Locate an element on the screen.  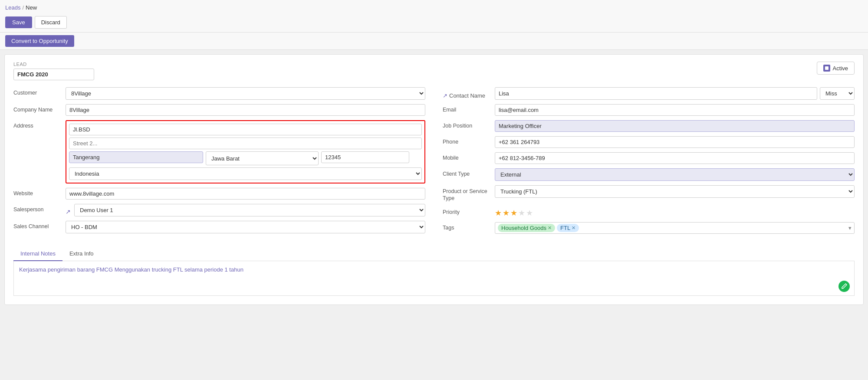
product-service-row: Product or Service Type Trucking (FTL) T… is located at coordinates (648, 193).